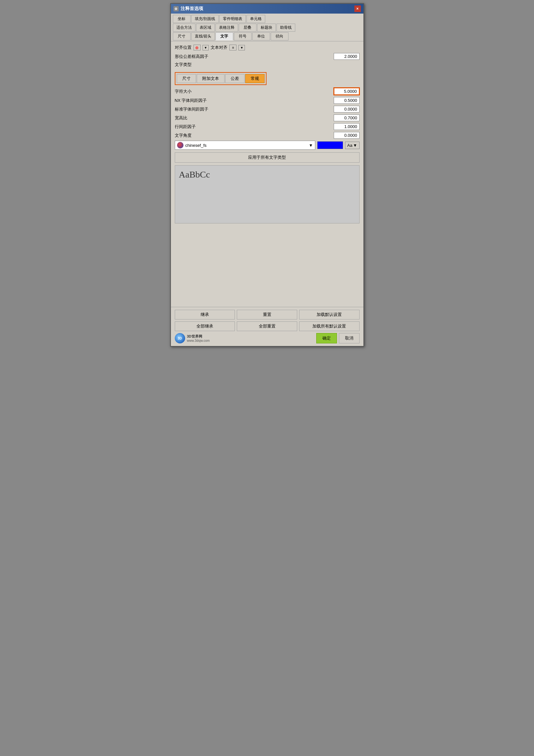 Image resolution: width=534 pixels, height=756 pixels. What do you see at coordinates (349, 338) in the screenshot?
I see `cancel-button: 取消` at bounding box center [349, 338].